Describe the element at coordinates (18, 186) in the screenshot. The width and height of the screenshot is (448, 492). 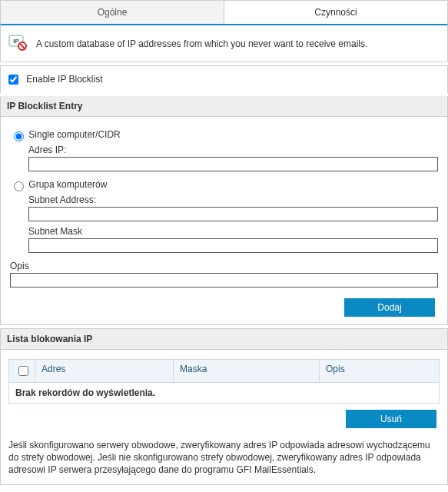
I see `radio-group-computers` at that location.